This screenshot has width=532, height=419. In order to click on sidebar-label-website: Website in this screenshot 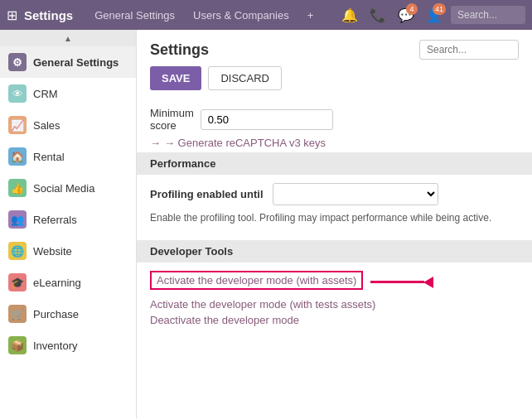, I will do `click(53, 252)`.